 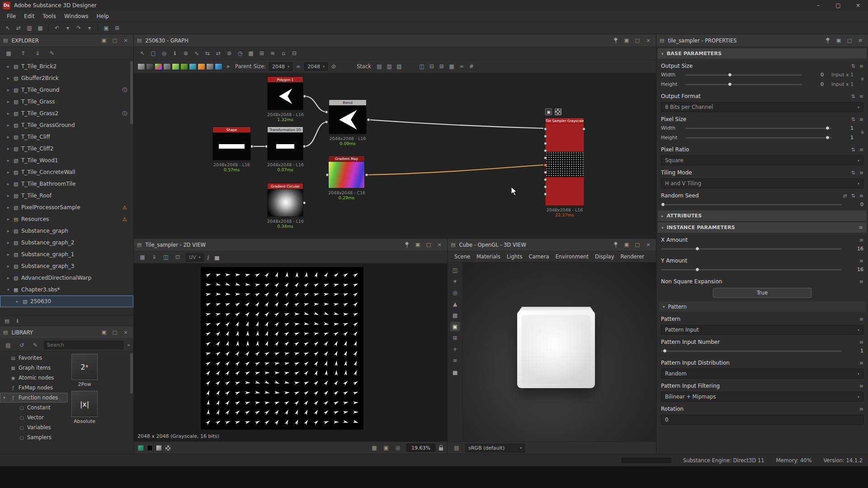 I want to click on frame-icon: ▢, so click(x=153, y=53).